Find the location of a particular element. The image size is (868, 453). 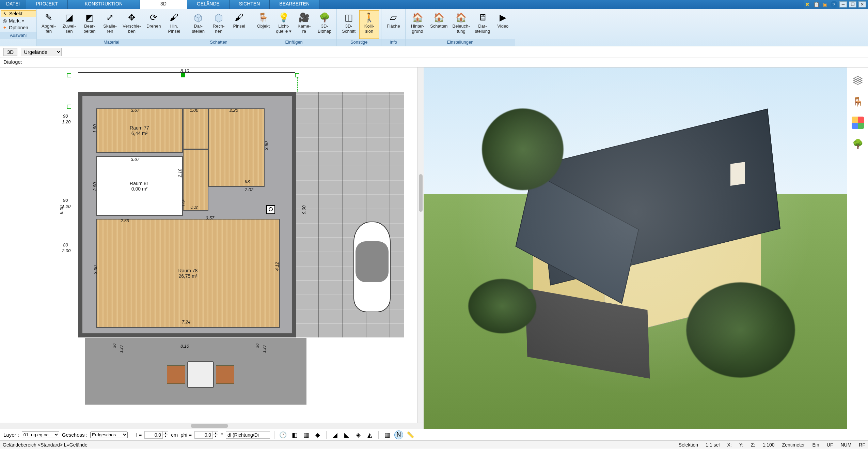

right-toolbar: 🪑 🌳 is located at coordinates (857, 248).